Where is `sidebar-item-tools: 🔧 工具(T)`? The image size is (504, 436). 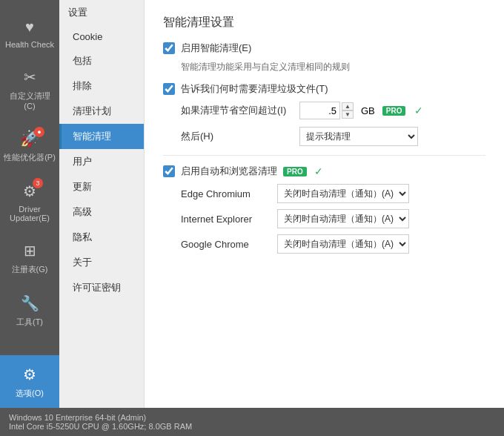 sidebar-item-tools: 🔧 工具(T) is located at coordinates (30, 310).